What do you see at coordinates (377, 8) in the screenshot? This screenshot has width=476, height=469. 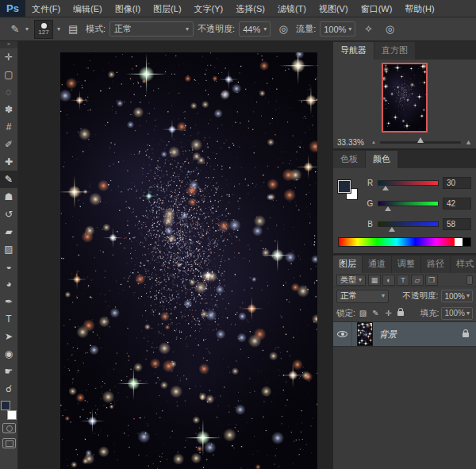 I see `menu-window: 窗口(W)` at bounding box center [377, 8].